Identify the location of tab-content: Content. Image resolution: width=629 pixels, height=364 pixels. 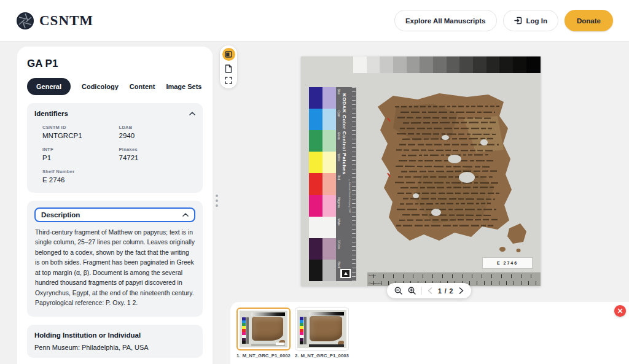
(143, 87).